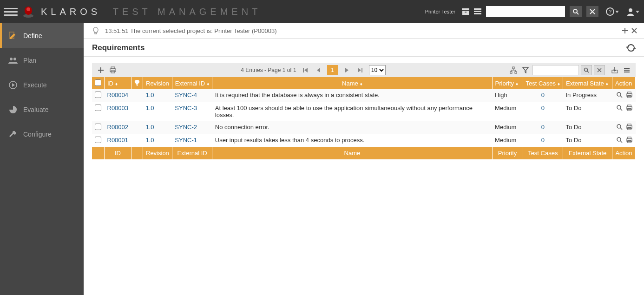 The height and width of the screenshot is (295, 644). I want to click on filter-search-button, so click(586, 70).